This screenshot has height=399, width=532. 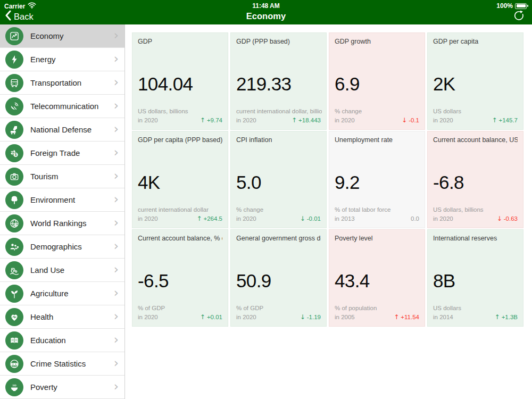 What do you see at coordinates (508, 219) in the screenshot?
I see `card-delta: ↓-0.63` at bounding box center [508, 219].